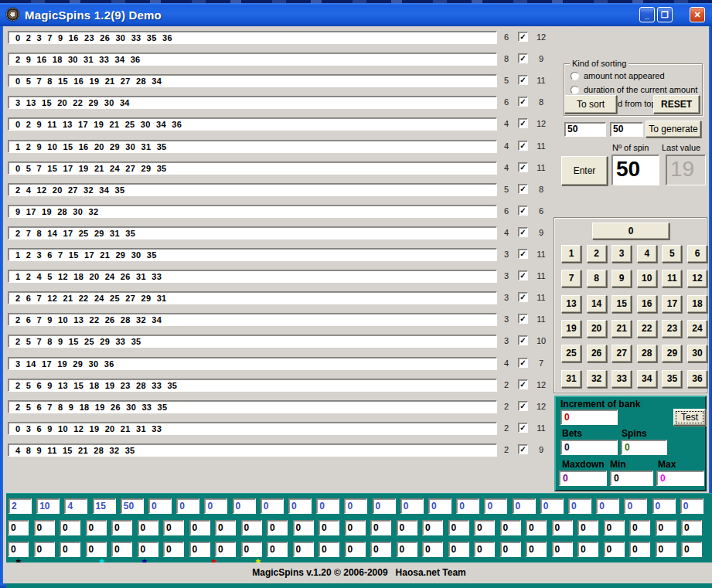 This screenshot has height=588, width=712. What do you see at coordinates (697, 15) in the screenshot?
I see `close-button: ✕` at bounding box center [697, 15].